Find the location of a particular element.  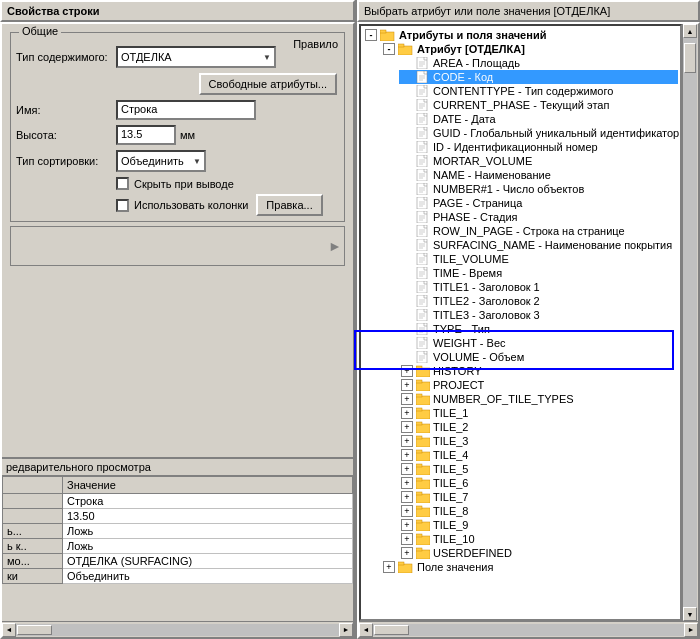

tree-item-number_of_tile_types: +NUMBER_OF_TILE_TYPES is located at coordinates (538, 399).